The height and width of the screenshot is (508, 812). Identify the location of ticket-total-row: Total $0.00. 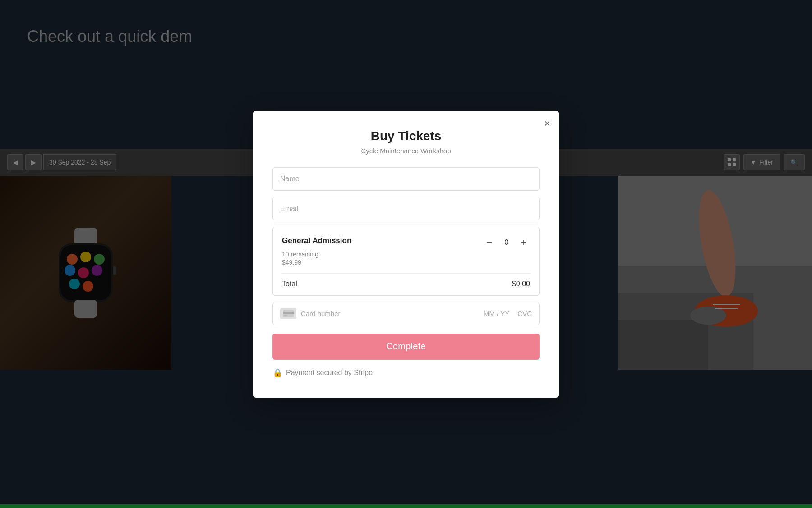
(406, 284).